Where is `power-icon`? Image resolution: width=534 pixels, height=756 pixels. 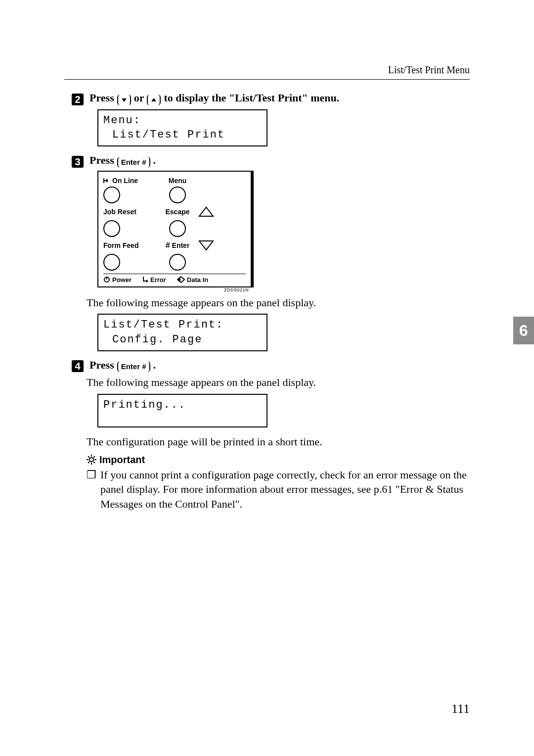
power-icon is located at coordinates (107, 280).